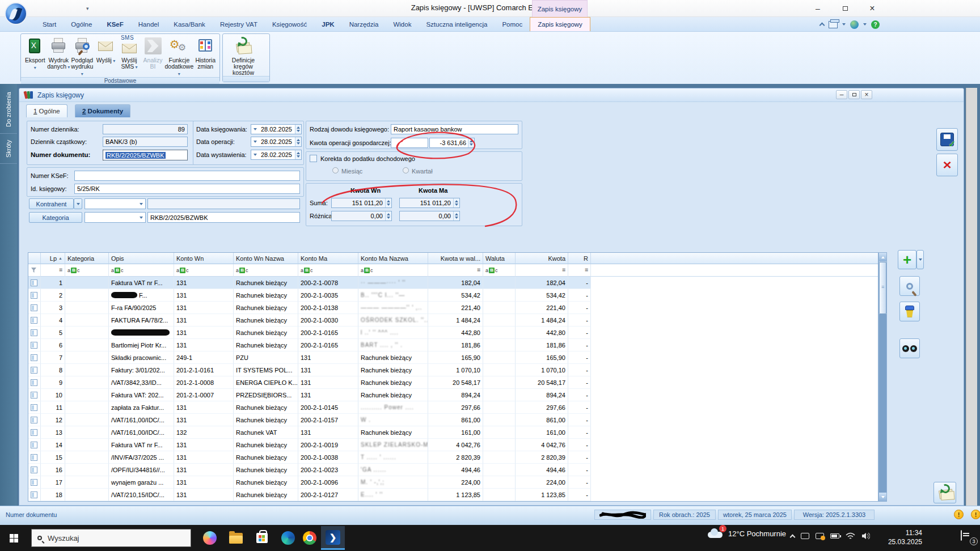 The width and height of the screenshot is (980, 551). I want to click on menu-tab-zapis-ksi-gowy: Zapis księgowy, so click(560, 24).